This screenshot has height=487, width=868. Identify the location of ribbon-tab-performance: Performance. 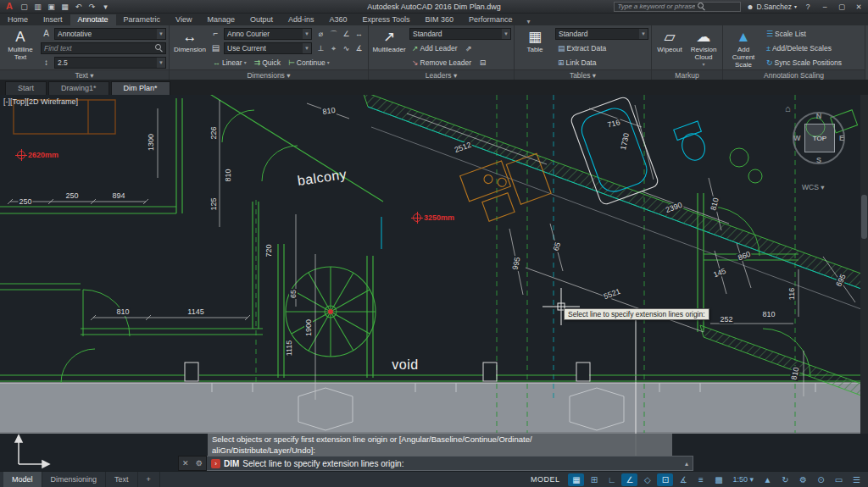
(491, 20).